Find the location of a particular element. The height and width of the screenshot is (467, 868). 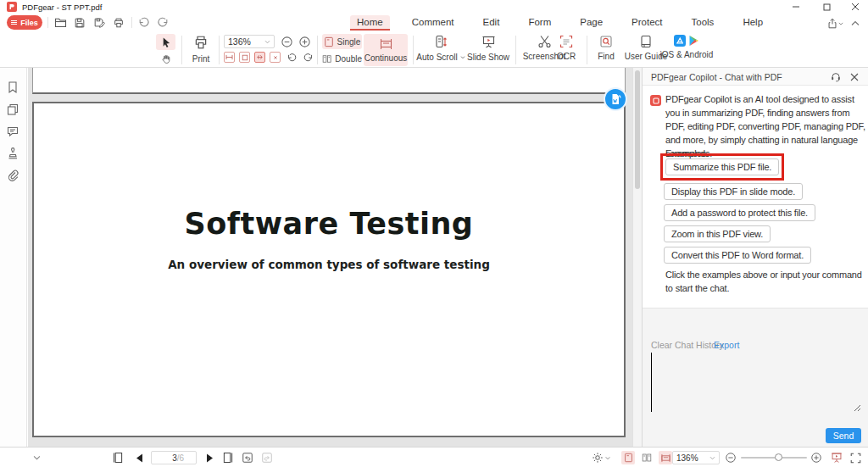

example-slide-mode-button: Display this PDF in slide mode. is located at coordinates (733, 192).